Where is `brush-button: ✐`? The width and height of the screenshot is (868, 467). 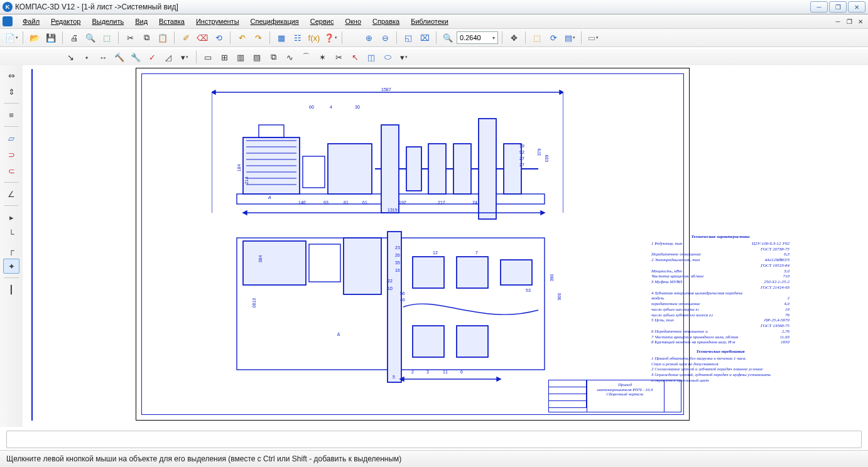
brush-button: ✐ is located at coordinates (186, 38).